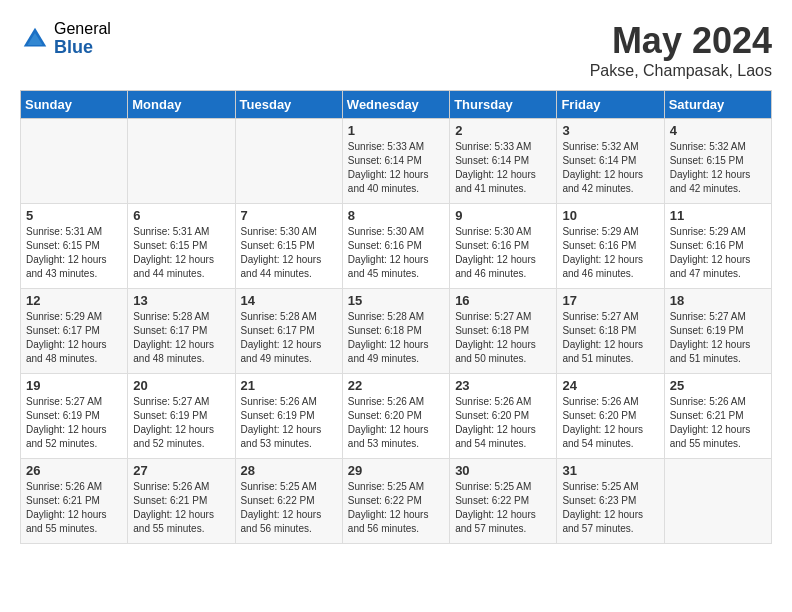 The height and width of the screenshot is (612, 792). What do you see at coordinates (82, 38) in the screenshot?
I see `logo-text: General Blue` at bounding box center [82, 38].